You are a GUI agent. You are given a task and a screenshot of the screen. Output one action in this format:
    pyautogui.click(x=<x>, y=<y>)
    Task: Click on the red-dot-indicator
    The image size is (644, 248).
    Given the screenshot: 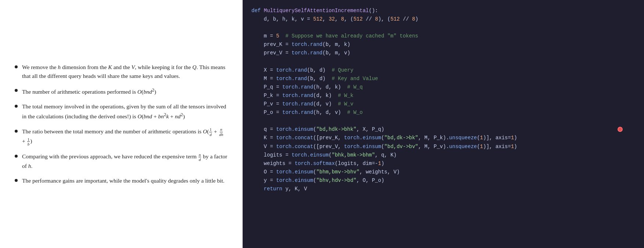 What is the action you would take?
    pyautogui.click(x=620, y=129)
    